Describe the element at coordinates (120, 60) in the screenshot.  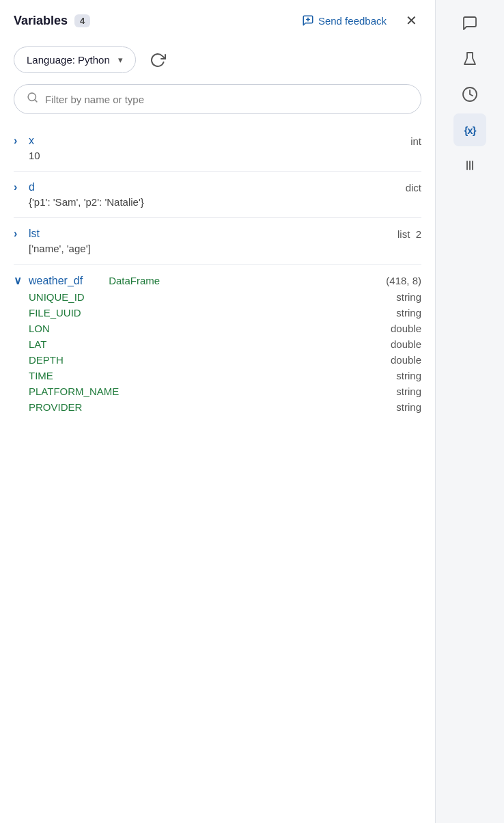
I see `chevron-down-icon: ▾` at that location.